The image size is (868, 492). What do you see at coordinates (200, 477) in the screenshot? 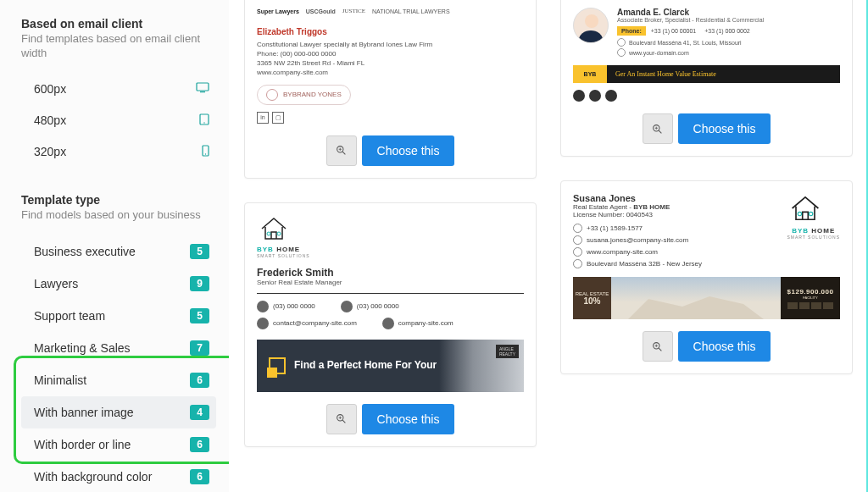
I see `type-count-badge: 6` at bounding box center [200, 477].